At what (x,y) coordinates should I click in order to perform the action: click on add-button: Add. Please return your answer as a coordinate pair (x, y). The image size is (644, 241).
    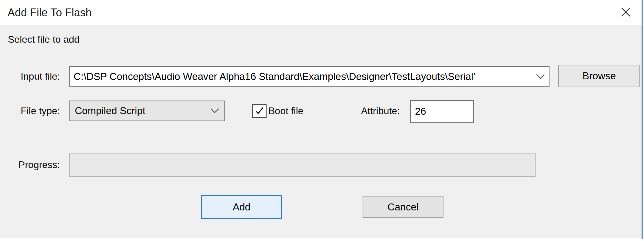
    Looking at the image, I should click on (242, 207).